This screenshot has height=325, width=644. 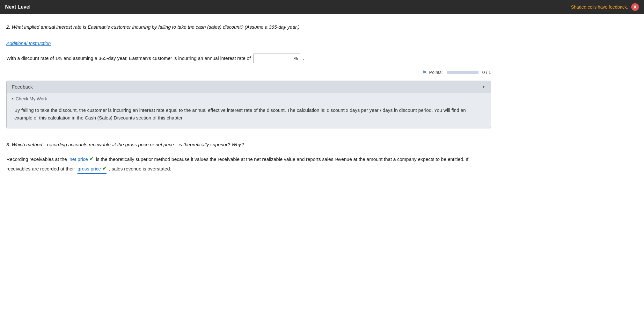 What do you see at coordinates (487, 72) in the screenshot?
I see `points-value: 0 / 1` at bounding box center [487, 72].